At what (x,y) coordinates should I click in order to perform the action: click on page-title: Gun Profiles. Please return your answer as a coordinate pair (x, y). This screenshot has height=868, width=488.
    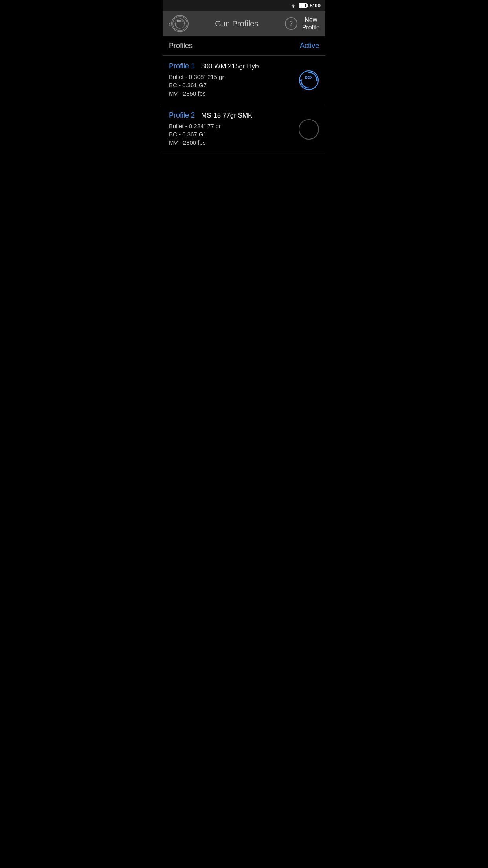
    Looking at the image, I should click on (237, 24).